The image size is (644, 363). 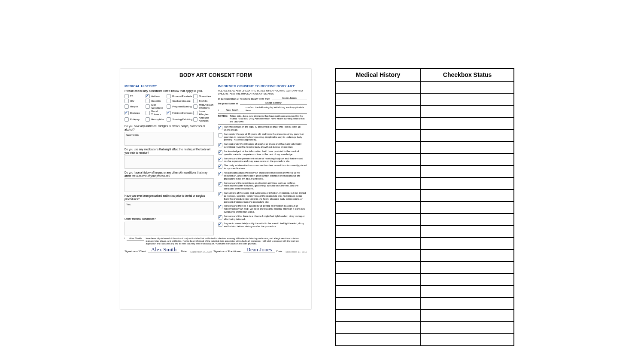 I want to click on client-sig-label: Signature of Client:, so click(x=136, y=252).